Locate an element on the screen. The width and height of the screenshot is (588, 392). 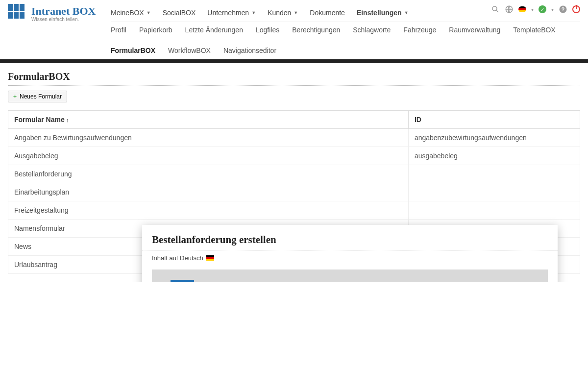
legend-von: VON is located at coordinates (182, 281).